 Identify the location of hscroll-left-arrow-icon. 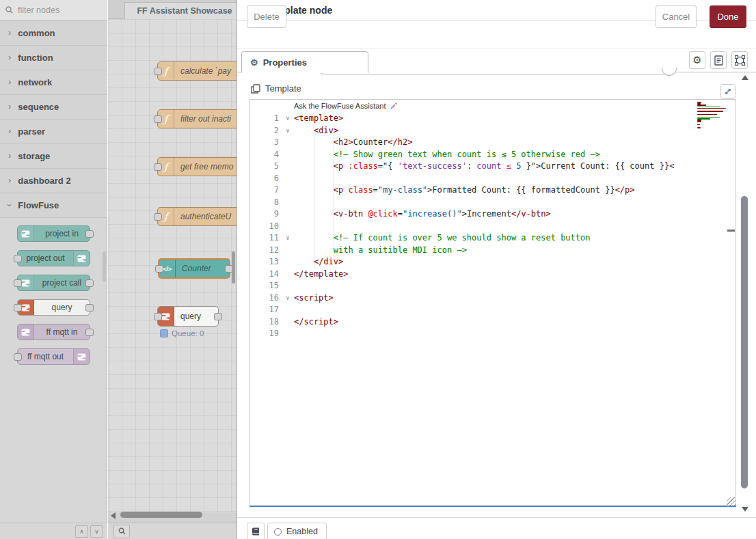
(113, 516).